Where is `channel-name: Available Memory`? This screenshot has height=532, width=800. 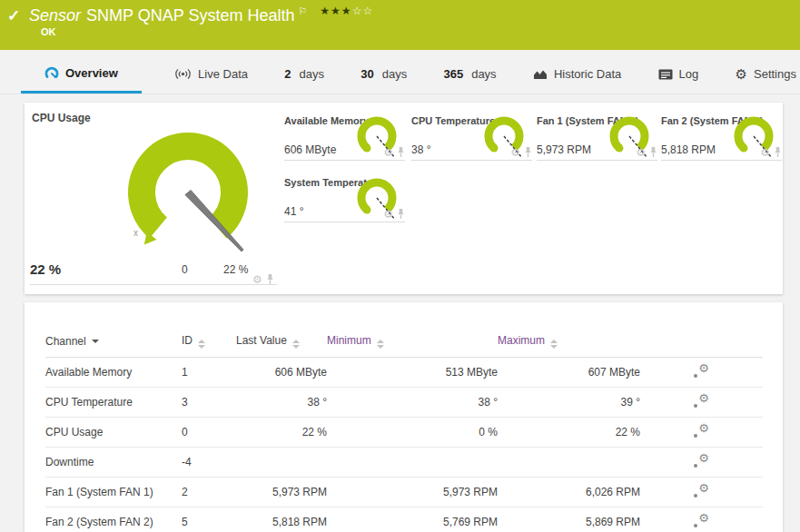
channel-name: Available Memory is located at coordinates (114, 372).